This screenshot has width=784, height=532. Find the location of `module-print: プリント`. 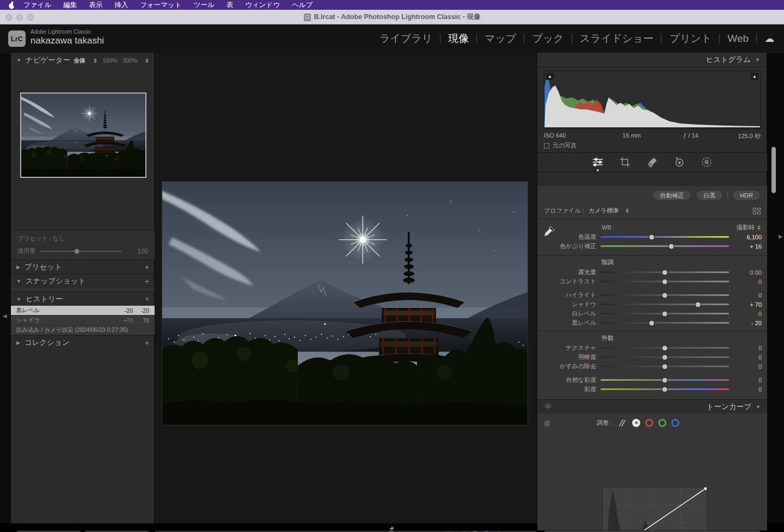

module-print: プリント is located at coordinates (690, 39).